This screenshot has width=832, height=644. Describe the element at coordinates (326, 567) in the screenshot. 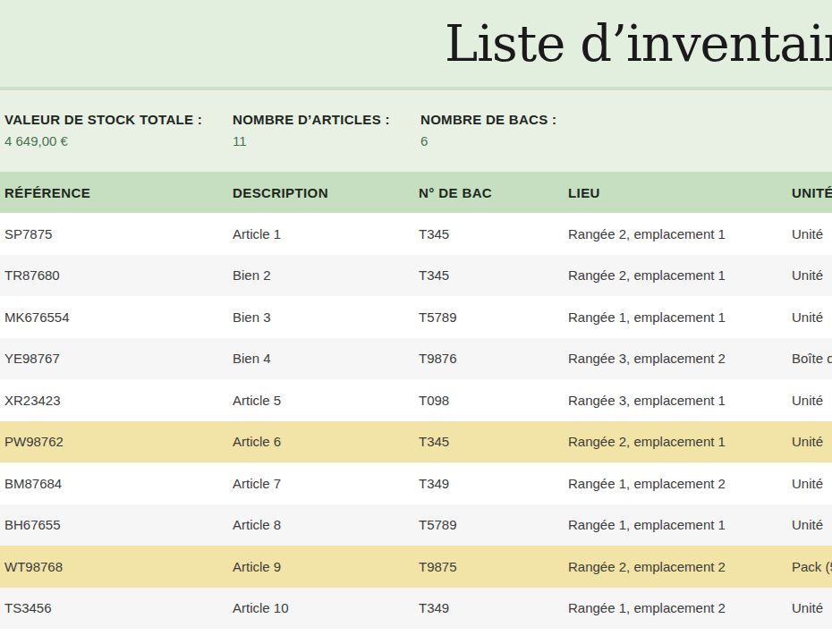

I see `cell-description: Article 9` at that location.